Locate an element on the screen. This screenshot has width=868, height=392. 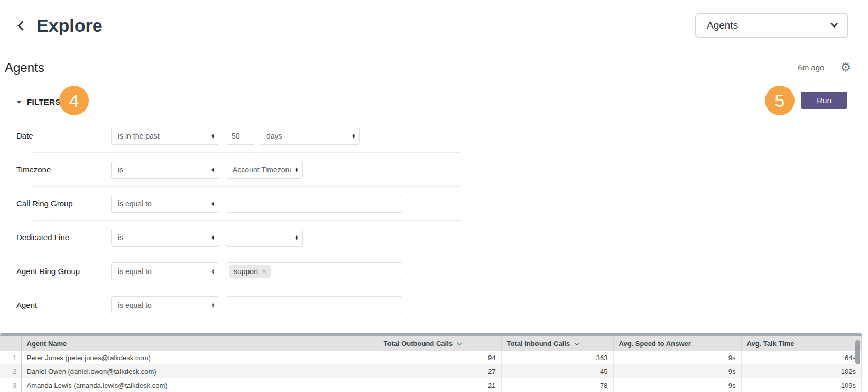
agent-value-input is located at coordinates (314, 305).